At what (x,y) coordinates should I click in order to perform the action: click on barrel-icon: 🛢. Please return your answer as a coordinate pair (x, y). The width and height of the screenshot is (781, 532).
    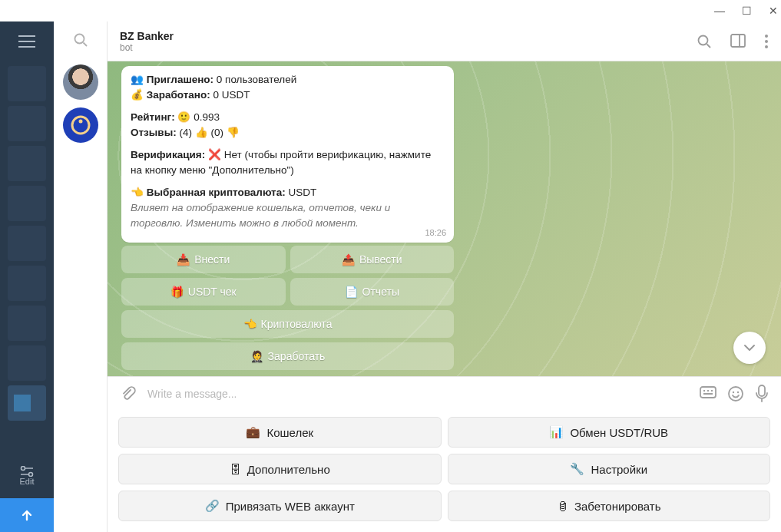
    Looking at the image, I should click on (562, 507).